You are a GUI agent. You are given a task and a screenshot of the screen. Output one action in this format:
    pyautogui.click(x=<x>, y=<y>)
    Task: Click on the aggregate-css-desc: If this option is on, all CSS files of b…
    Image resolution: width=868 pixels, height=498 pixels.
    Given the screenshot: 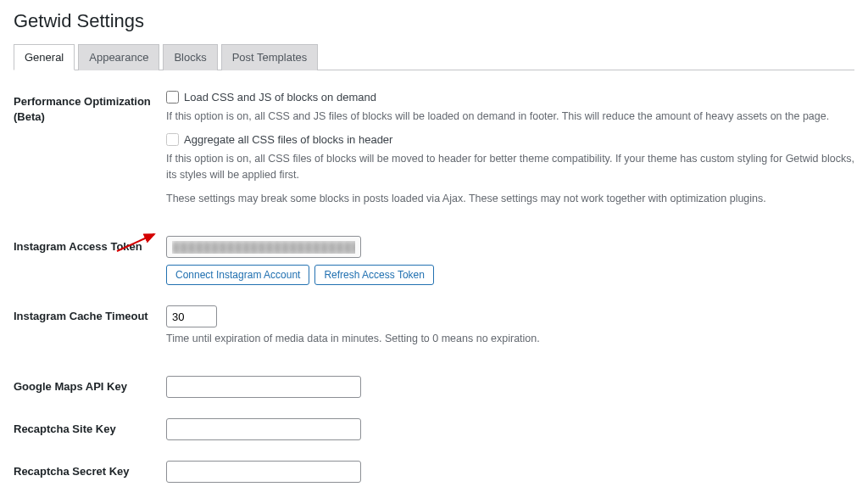 What is the action you would take?
    pyautogui.click(x=510, y=167)
    